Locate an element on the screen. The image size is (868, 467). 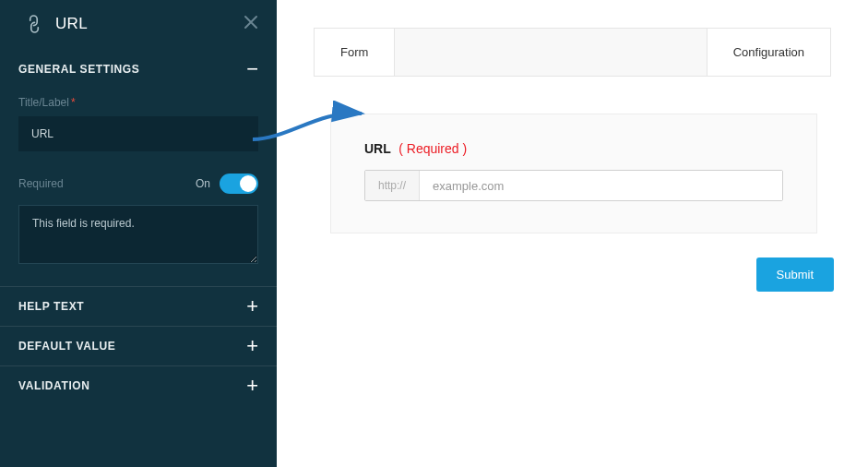
section-title-default: DEFAULT VALUE is located at coordinates (66, 346).